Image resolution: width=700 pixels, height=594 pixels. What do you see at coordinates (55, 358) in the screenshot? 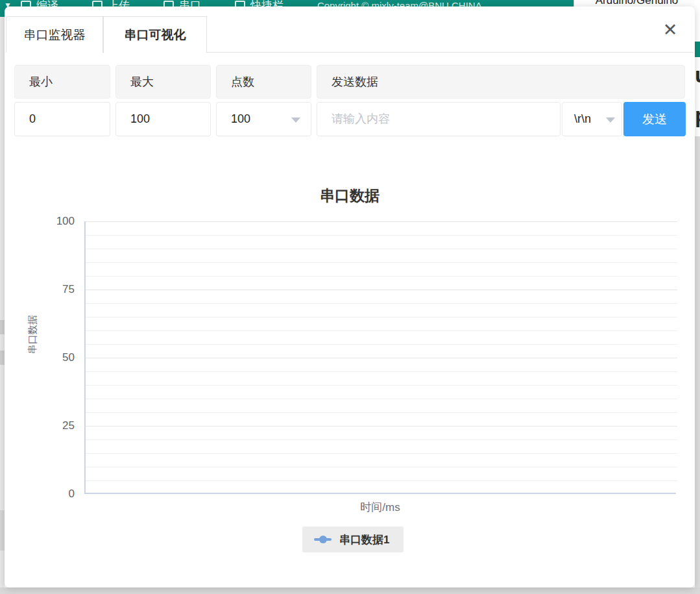
I see `y-tick-label: 50` at bounding box center [55, 358].